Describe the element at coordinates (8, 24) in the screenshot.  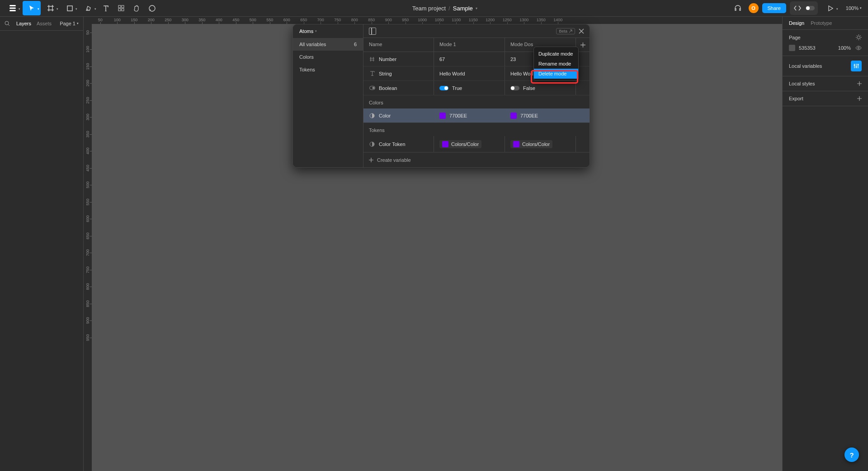
I see `search-button` at that location.